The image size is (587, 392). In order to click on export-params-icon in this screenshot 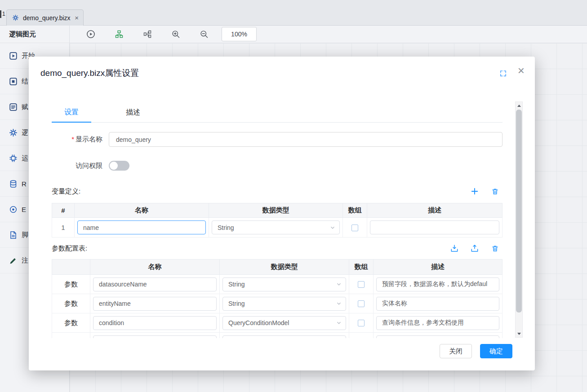, I will do `click(475, 248)`.